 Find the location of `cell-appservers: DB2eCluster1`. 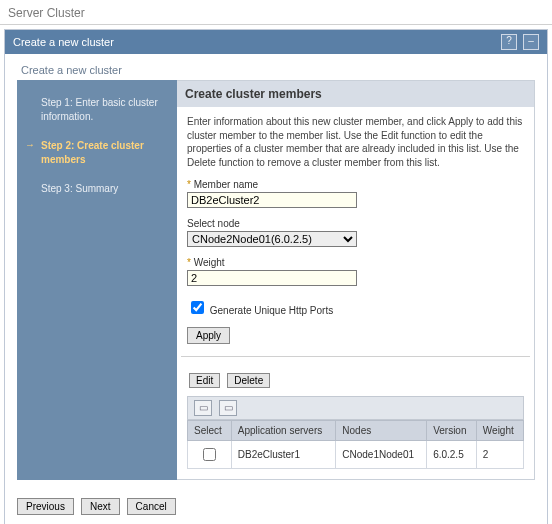

cell-appservers: DB2eCluster1 is located at coordinates (284, 455).